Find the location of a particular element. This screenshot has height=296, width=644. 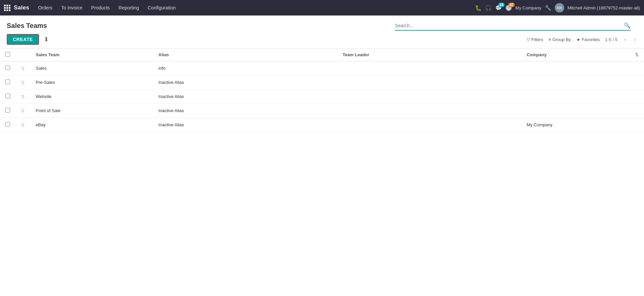

activity-icon: 🕐 47 is located at coordinates (509, 8).